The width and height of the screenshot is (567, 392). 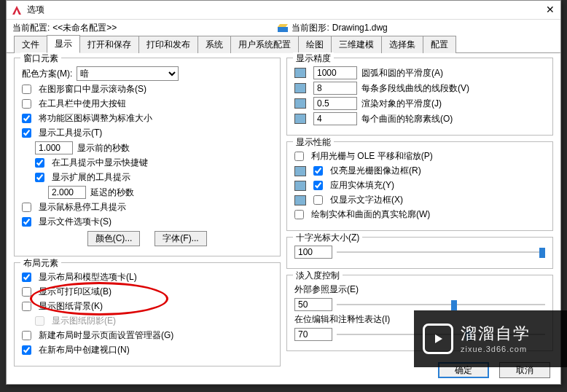 What do you see at coordinates (95, 118) in the screenshot?
I see `lbl-ribbon-std: 将功能区图标调整为标准大小` at bounding box center [95, 118].